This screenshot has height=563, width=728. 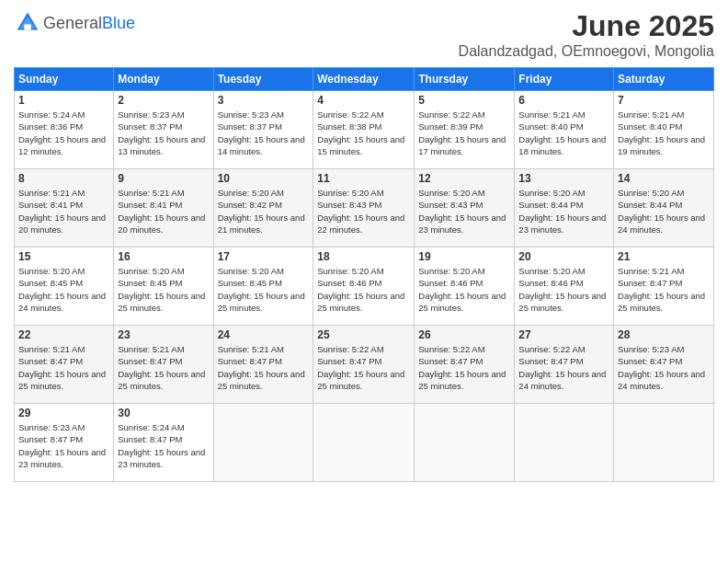 What do you see at coordinates (264, 257) in the screenshot?
I see `day-number: 17` at bounding box center [264, 257].